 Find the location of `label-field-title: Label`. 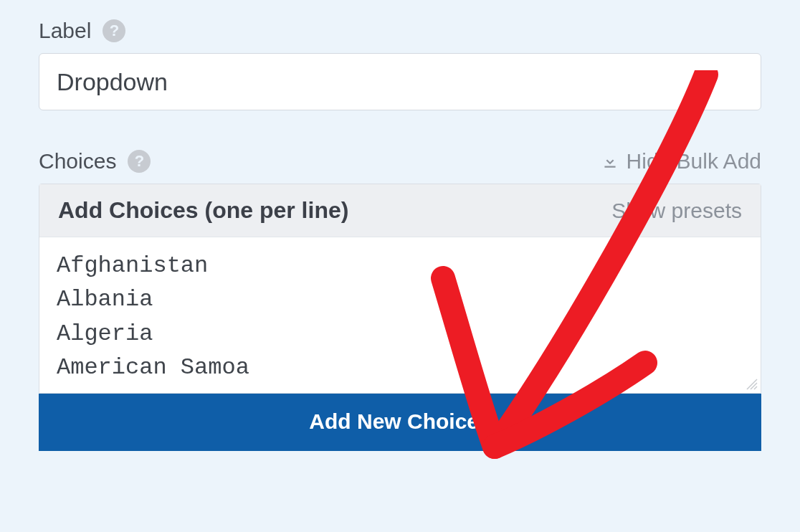

label-field-title: Label is located at coordinates (65, 31).